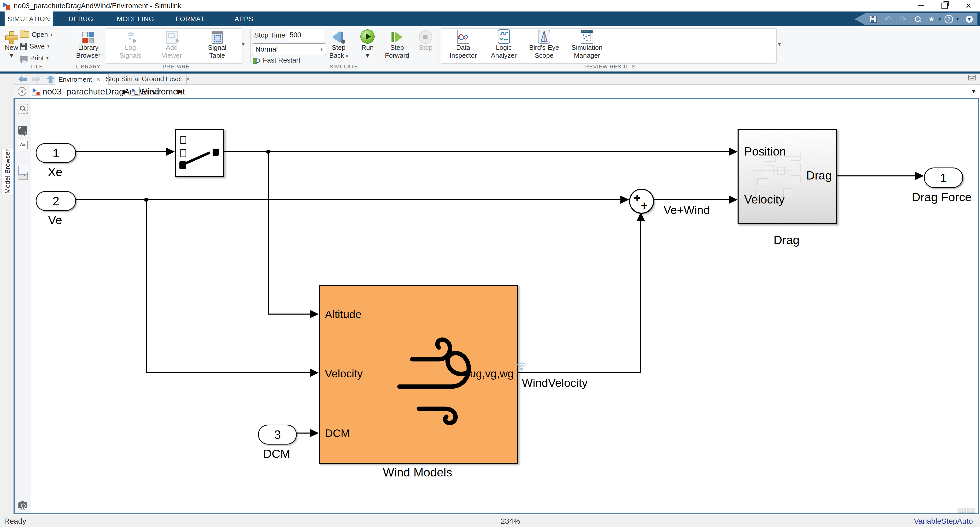 This screenshot has height=527, width=980. Describe the element at coordinates (22, 508) in the screenshot. I see `collapse-palette-icon: «` at that location.